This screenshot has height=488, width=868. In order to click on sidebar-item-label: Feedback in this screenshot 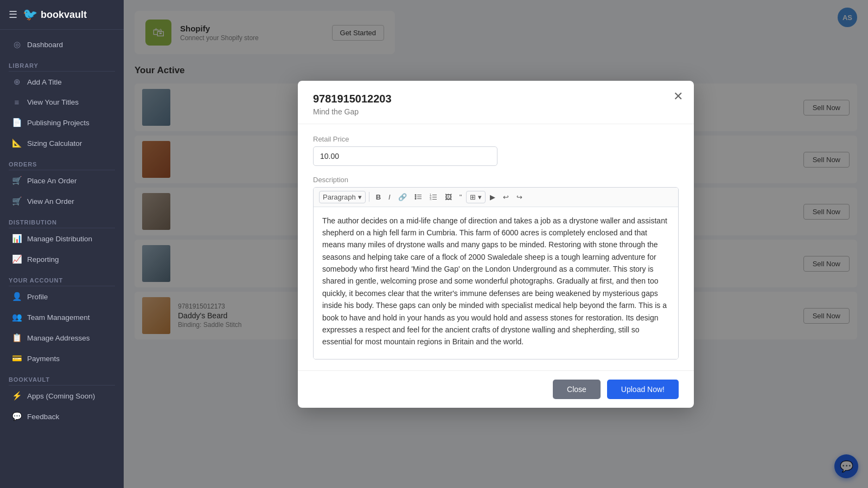, I will do `click(43, 416)`.